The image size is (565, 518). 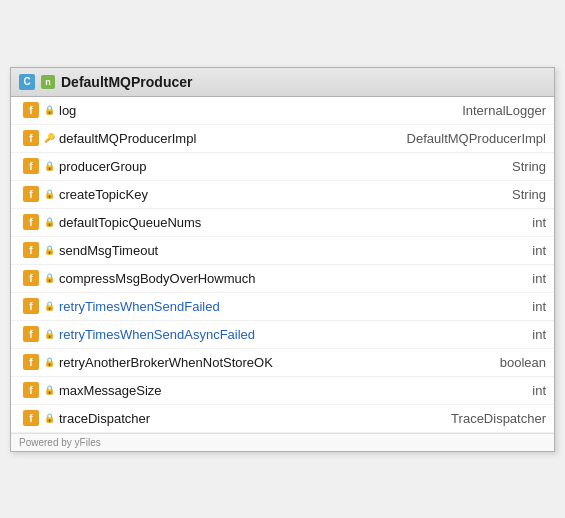 What do you see at coordinates (294, 250) in the screenshot?
I see `field-name: sendMsgTimeout` at bounding box center [294, 250].